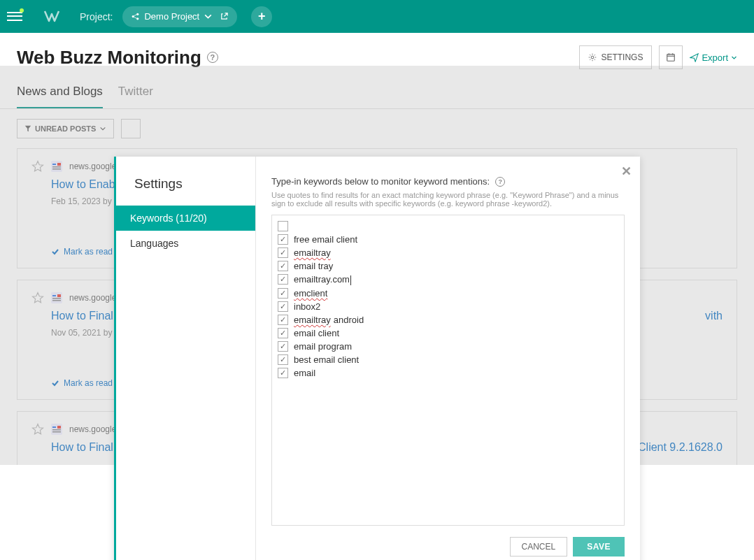 The height and width of the screenshot is (560, 754). Describe the element at coordinates (448, 306) in the screenshot. I see `keyword-row: inbox2` at that location.